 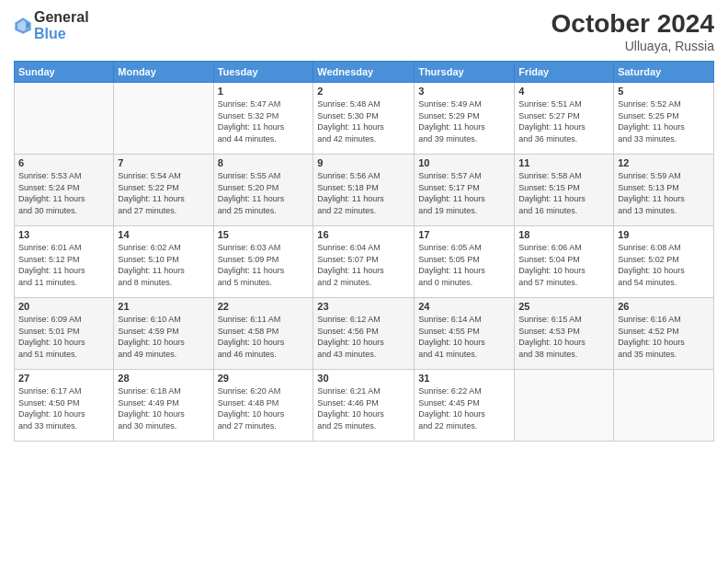 What do you see at coordinates (264, 378) in the screenshot?
I see `day-number: 29` at bounding box center [264, 378].